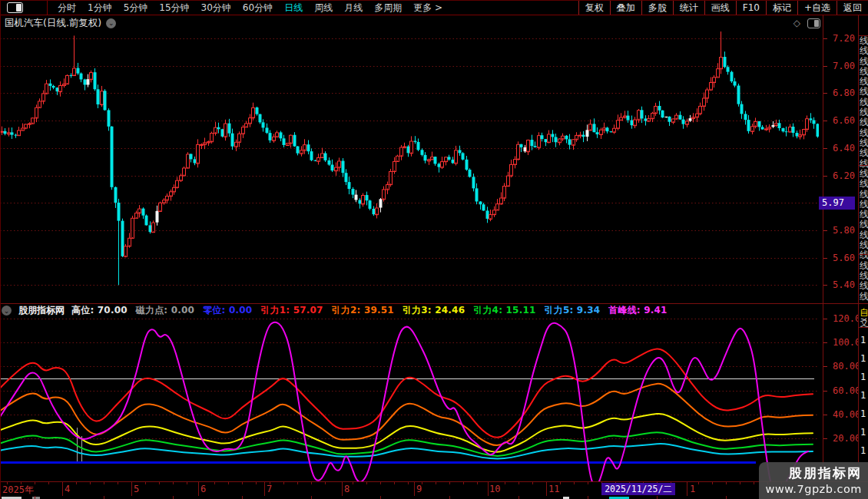  Describe the element at coordinates (863, 451) in the screenshot. I see `strip-digit: 1` at that location.